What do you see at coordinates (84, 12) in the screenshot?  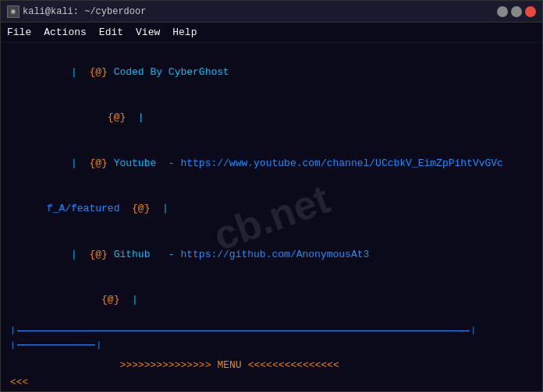 I see `window-title: kali@kali: ~/cyberdoor` at bounding box center [84, 12].